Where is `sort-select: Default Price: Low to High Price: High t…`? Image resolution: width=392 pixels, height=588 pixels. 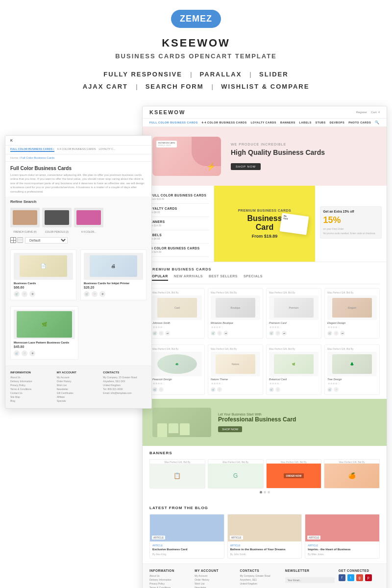
sort-select: Default Price: Low to High Price: High t… is located at coordinates (46, 240).